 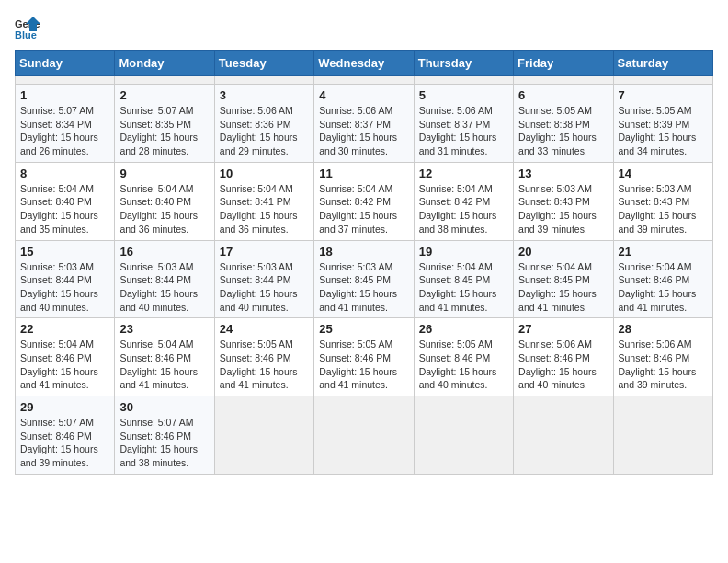 I want to click on calendar-day-cell: 30Sunrise: 5:07 AMSunset: 8:46 PMDayligh…, so click(x=165, y=436).